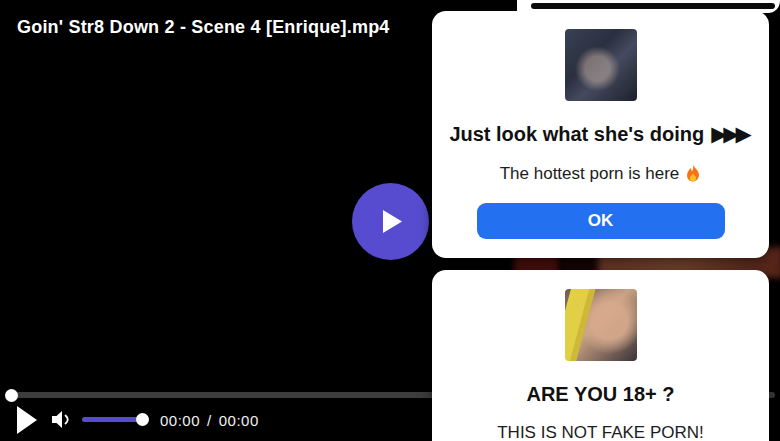 Image resolution: width=780 pixels, height=441 pixels. What do you see at coordinates (590, 174) in the screenshot?
I see `popup-1-subtitle-text: The hottest porn is here` at bounding box center [590, 174].